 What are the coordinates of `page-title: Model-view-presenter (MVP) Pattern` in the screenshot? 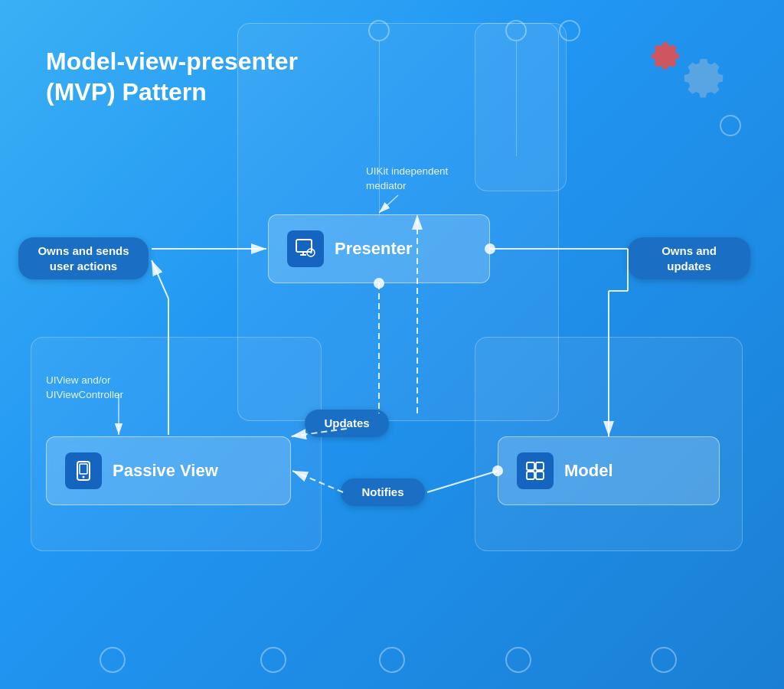 It's located at (172, 77).